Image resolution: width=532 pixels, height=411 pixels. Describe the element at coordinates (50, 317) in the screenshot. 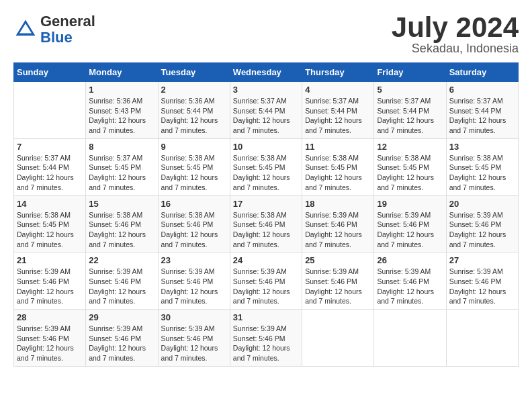

I see `day-number: 28` at that location.